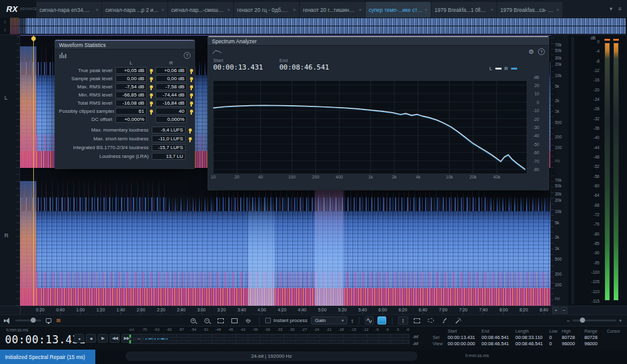 The image size is (627, 364). I want to click on tab: 1979 Breakfas...ca- st1 .wav×, so click(530, 10).